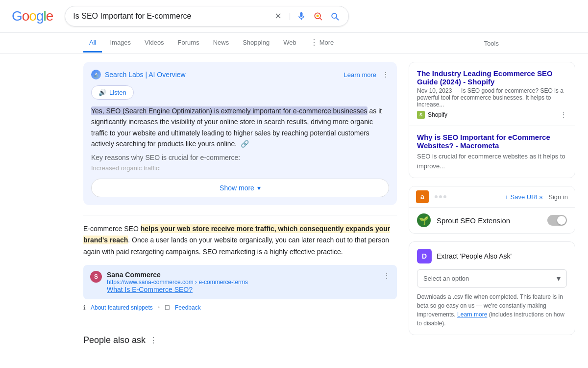  Describe the element at coordinates (170, 16) in the screenshot. I see `search-input: Is SEO Important for E-commerce` at that location.